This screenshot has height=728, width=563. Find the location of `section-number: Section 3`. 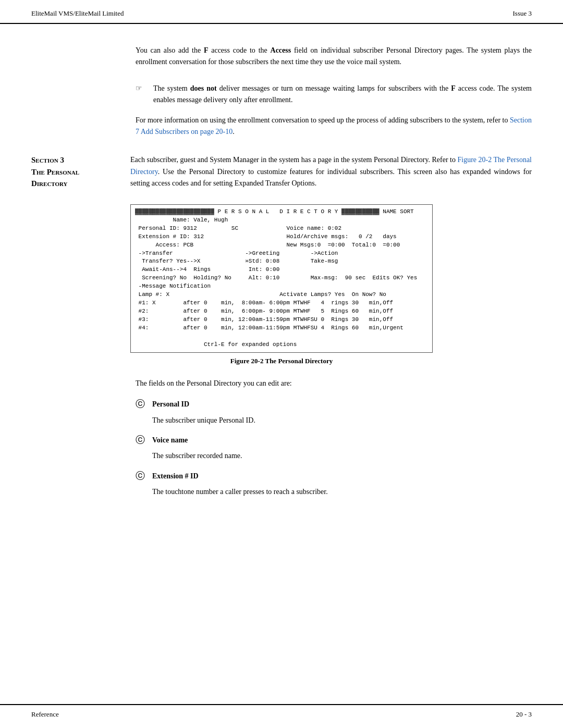

section-number: Section 3 is located at coordinates (81, 161).